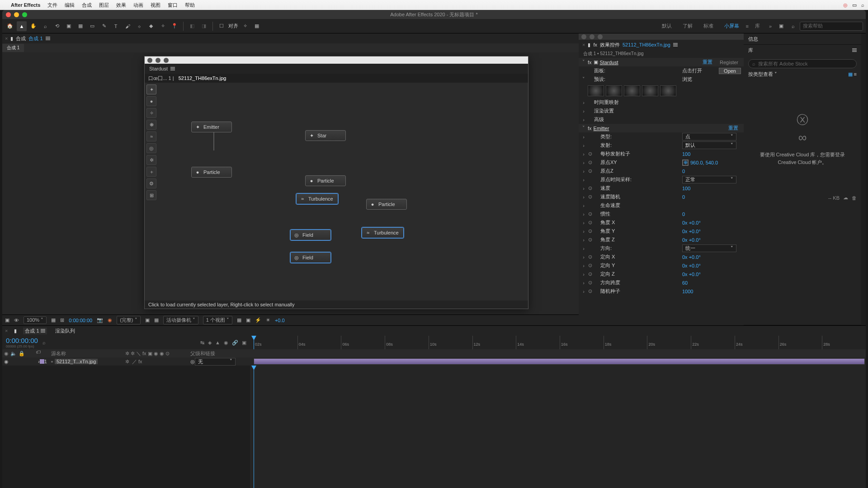 This screenshot has height=488, width=868. Describe the element at coordinates (235, 343) in the screenshot. I see `tl-icon-5: 🔗` at that location.